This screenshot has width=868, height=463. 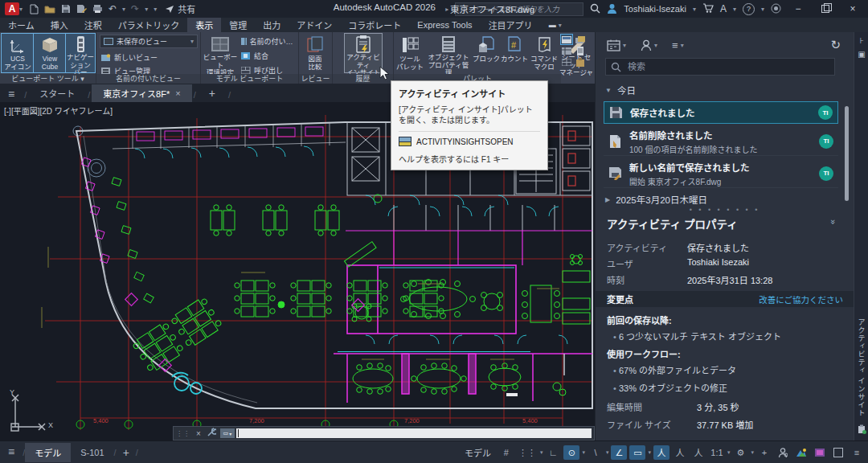 What do you see at coordinates (838, 453) in the screenshot?
I see `fullscreen-icon` at bounding box center [838, 453].